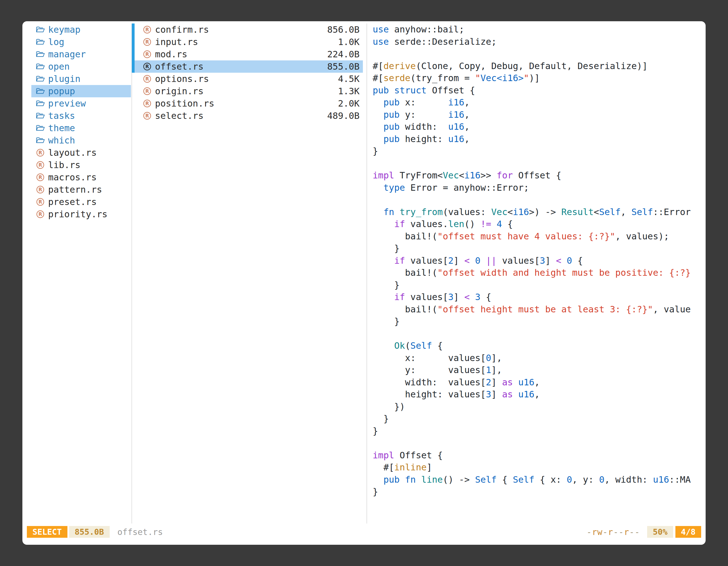 The image size is (728, 566). Describe the element at coordinates (78, 214) in the screenshot. I see `item-label: priority.rs` at that location.